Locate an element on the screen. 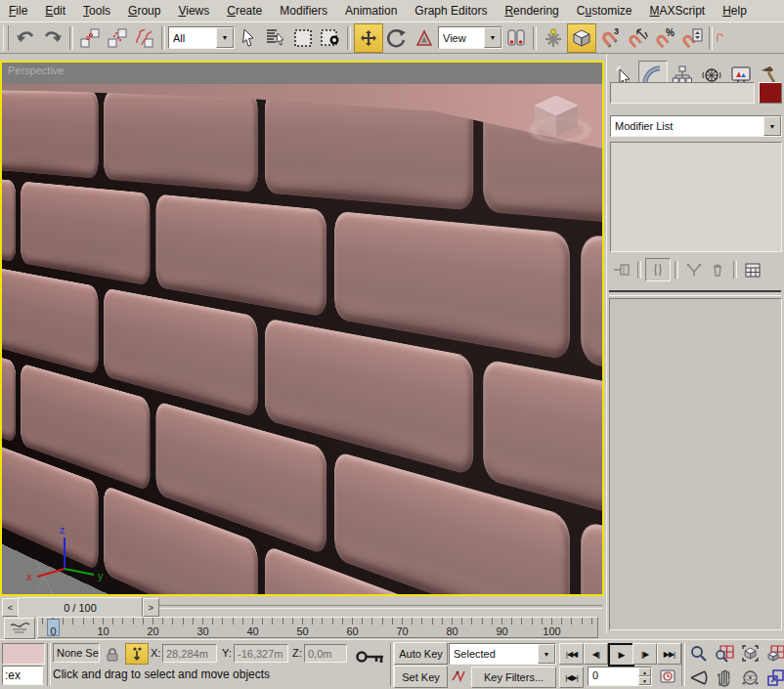 The width and height of the screenshot is (784, 689). selection-lock-toggle is located at coordinates (112, 654).